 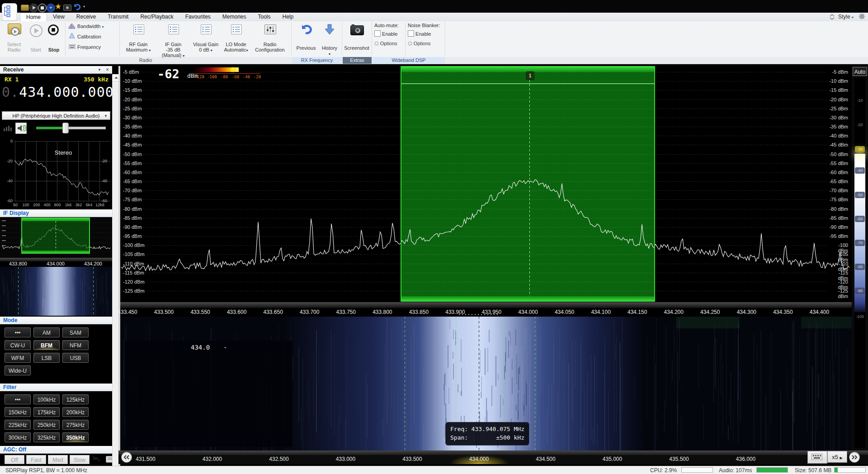 I want to click on mode-button-sam: SAM, so click(x=75, y=332).